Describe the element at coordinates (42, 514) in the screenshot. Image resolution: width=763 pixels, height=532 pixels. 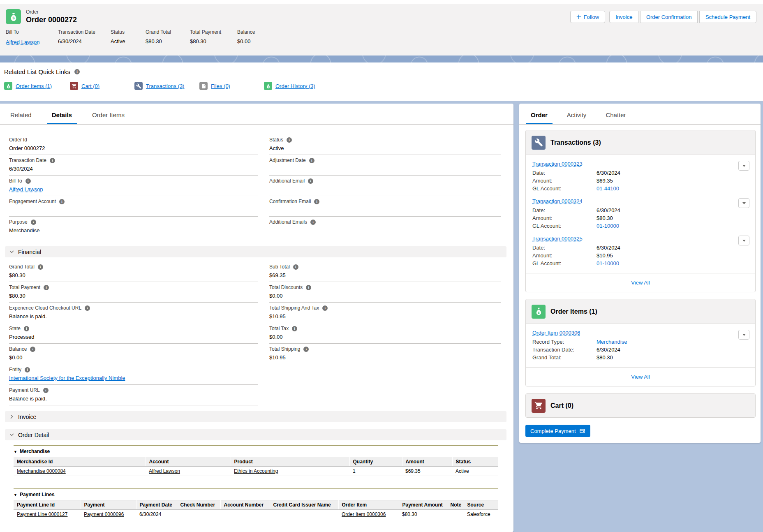
I see `payment-line-id-link: Payment Line 0000127` at that location.